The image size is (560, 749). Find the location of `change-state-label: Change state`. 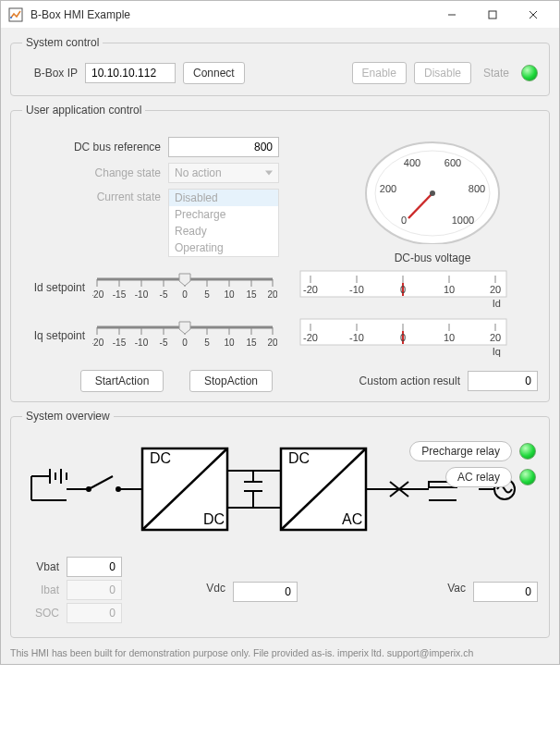

change-state-label: Change state is located at coordinates (91, 173).